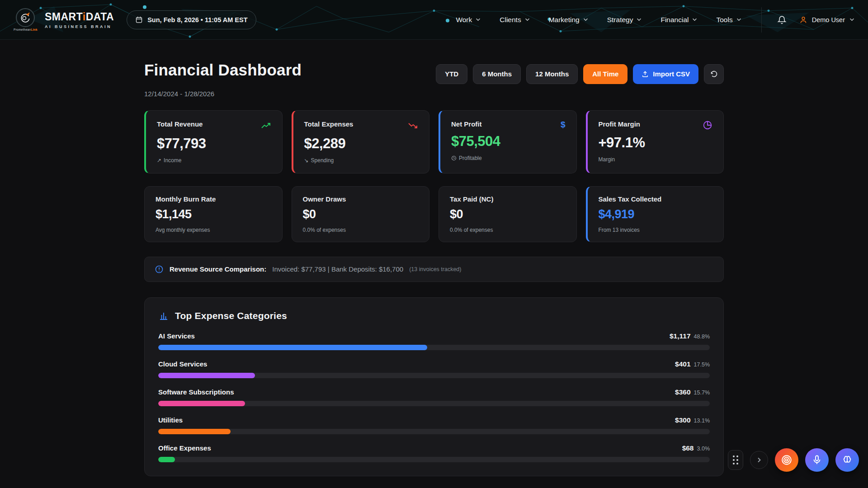 This screenshot has height=488, width=868. What do you see at coordinates (338, 269) in the screenshot?
I see `banner-detail: Invoiced: $77,793 | Bank Deposits: $16,7…` at bounding box center [338, 269].